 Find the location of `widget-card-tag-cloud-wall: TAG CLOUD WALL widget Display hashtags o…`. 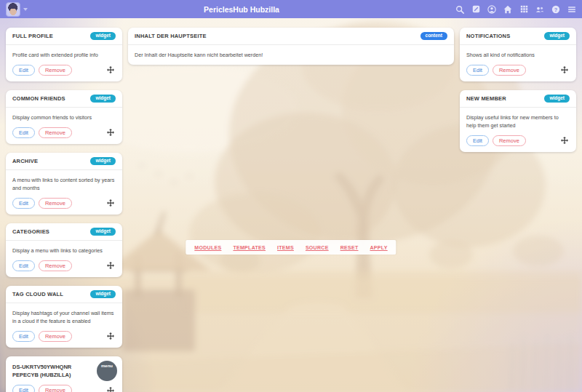

widget-card-tag-cloud-wall: TAG CLOUD WALL widget Display hashtags o… is located at coordinates (64, 317).